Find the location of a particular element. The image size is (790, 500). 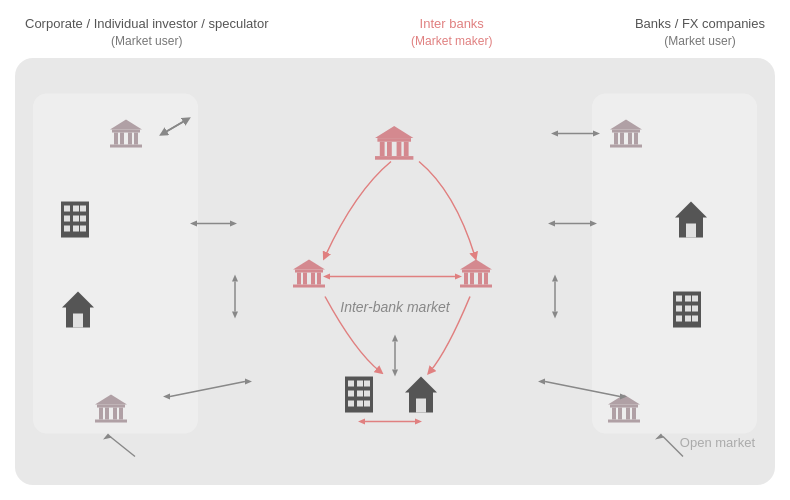

arrow-vert-left-bottom is located at coordinates (235, 314).